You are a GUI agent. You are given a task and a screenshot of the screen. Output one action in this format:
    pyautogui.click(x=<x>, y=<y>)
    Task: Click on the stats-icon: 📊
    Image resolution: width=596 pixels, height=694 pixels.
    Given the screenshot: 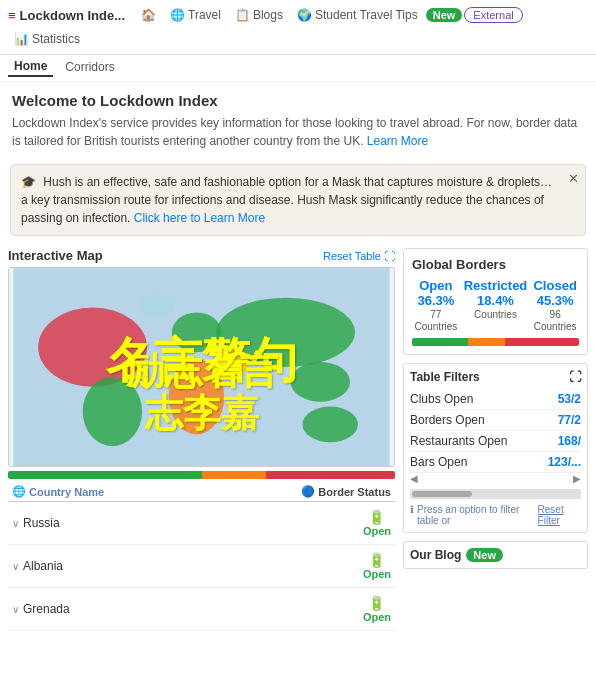 What is the action you would take?
    pyautogui.click(x=22, y=39)
    